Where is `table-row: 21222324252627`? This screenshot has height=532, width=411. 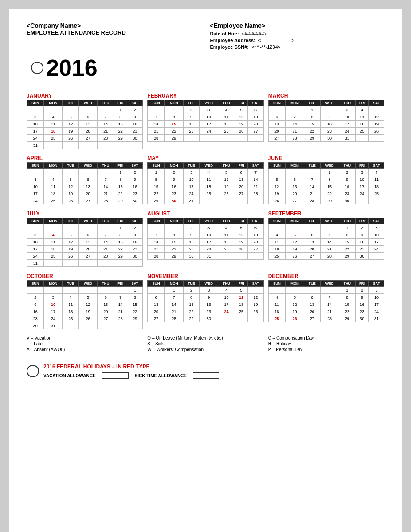 table-row: 21222324252627 is located at coordinates (206, 249).